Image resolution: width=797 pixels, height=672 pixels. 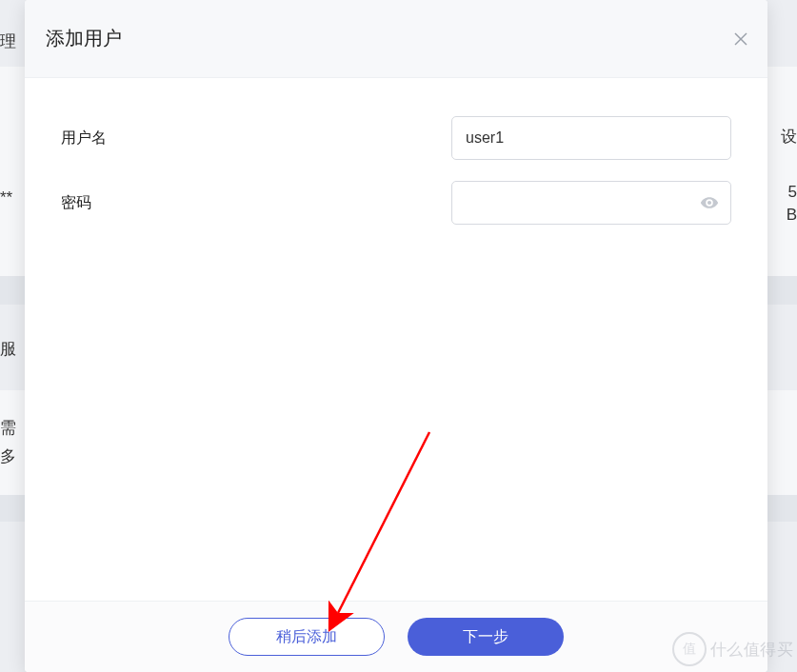 What do you see at coordinates (396, 39) in the screenshot?
I see `modal-header: 添加用户` at bounding box center [396, 39].